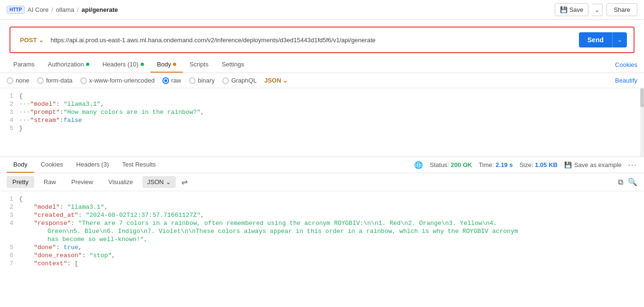  I want to click on method-label: POST, so click(28, 40).